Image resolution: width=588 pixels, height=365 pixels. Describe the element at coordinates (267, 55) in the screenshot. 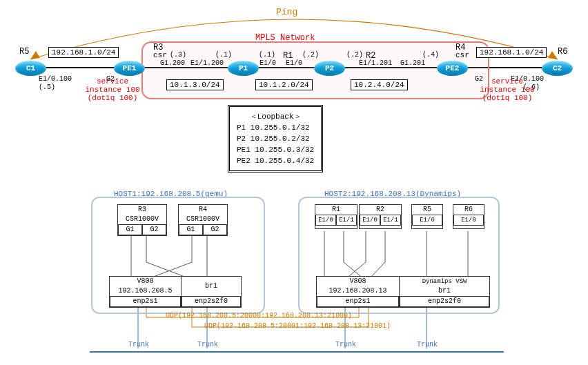

I see `dot1b: (.1)` at that location.